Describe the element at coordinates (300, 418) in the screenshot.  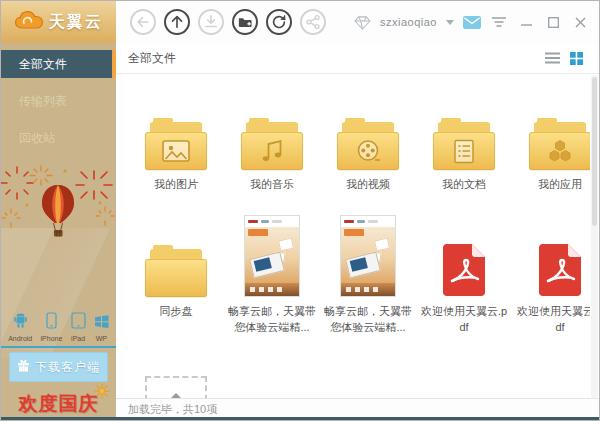
I see `window-bottom-edge` at that location.